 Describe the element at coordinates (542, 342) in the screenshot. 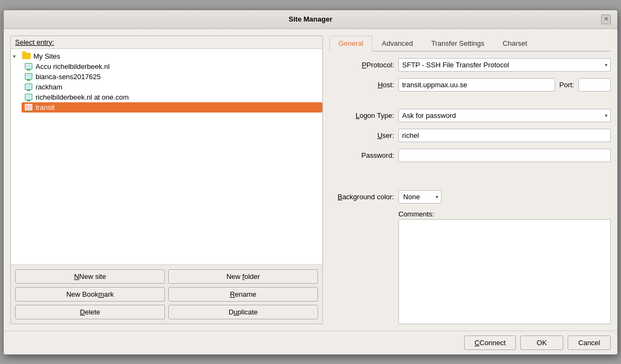

I see `ok-button: OK` at that location.